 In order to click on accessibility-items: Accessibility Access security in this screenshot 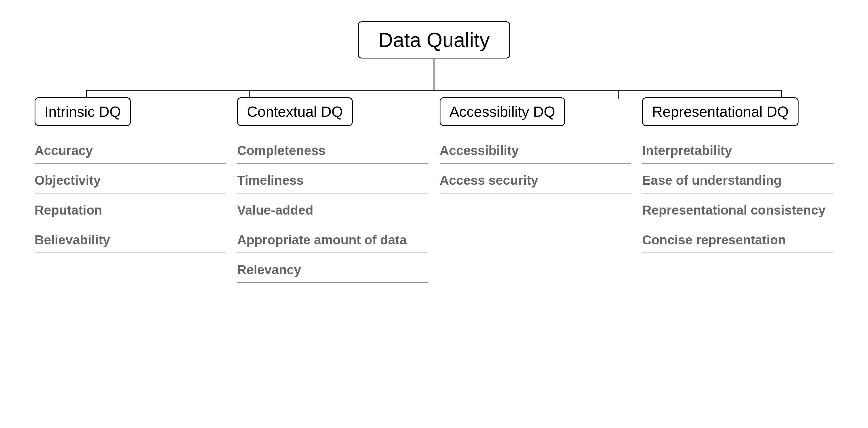, I will do `click(535, 165)`.